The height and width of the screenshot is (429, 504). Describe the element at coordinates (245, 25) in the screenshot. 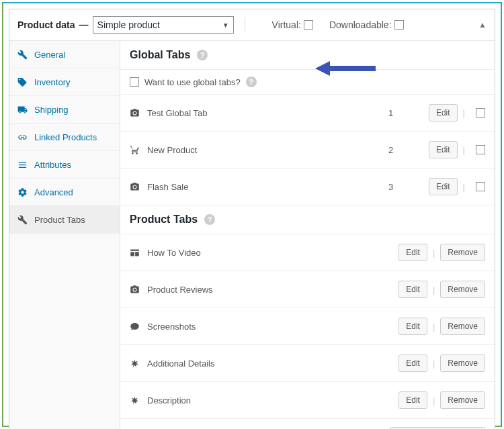

I see `divider` at that location.